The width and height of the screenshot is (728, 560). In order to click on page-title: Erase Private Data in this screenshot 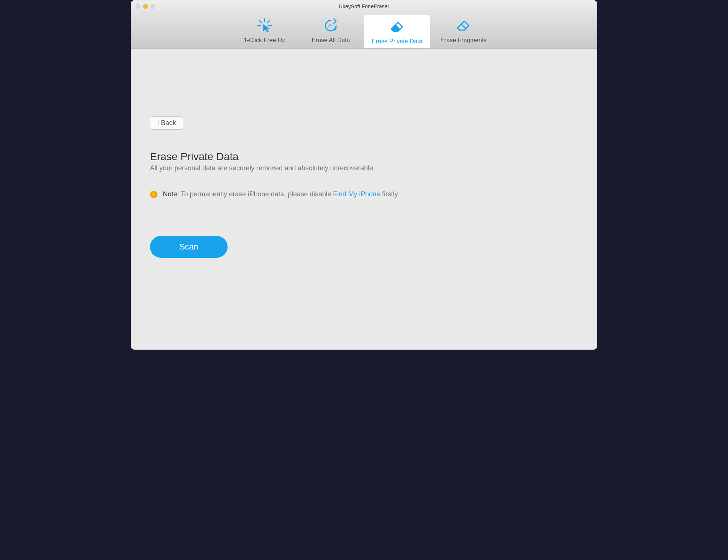, I will do `click(364, 157)`.